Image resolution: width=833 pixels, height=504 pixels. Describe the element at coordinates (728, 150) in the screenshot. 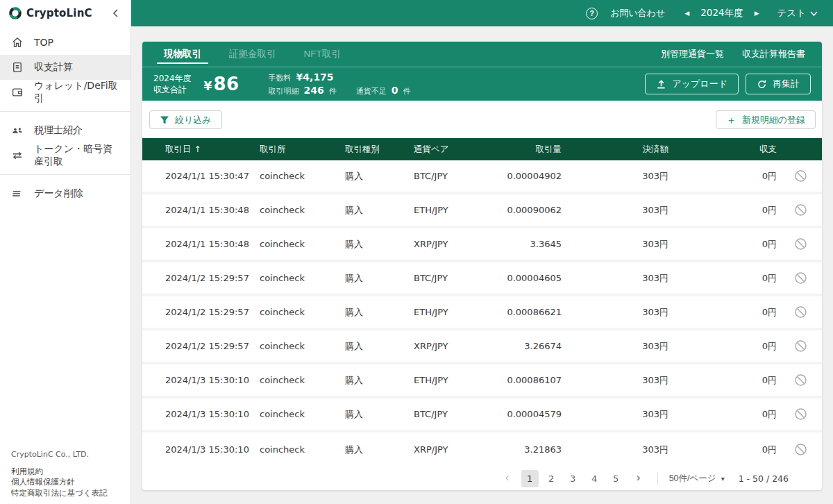

I see `column-header-pnl: 収支` at that location.